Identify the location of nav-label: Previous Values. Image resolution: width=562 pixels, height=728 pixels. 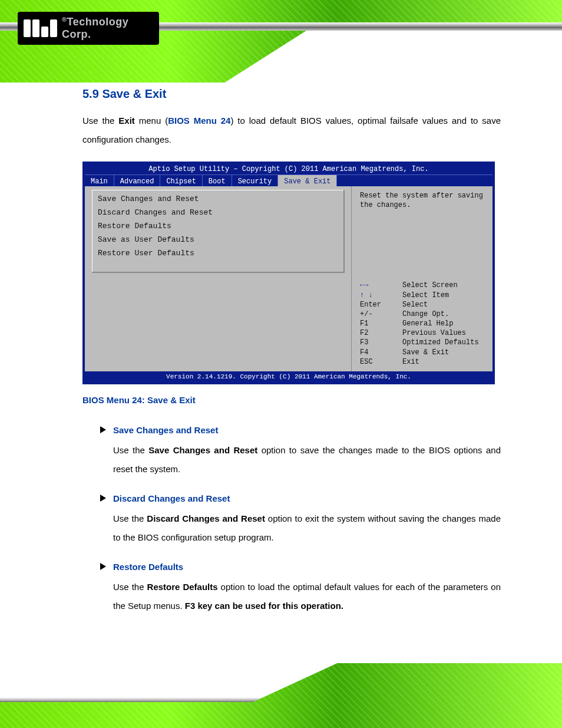
(434, 333).